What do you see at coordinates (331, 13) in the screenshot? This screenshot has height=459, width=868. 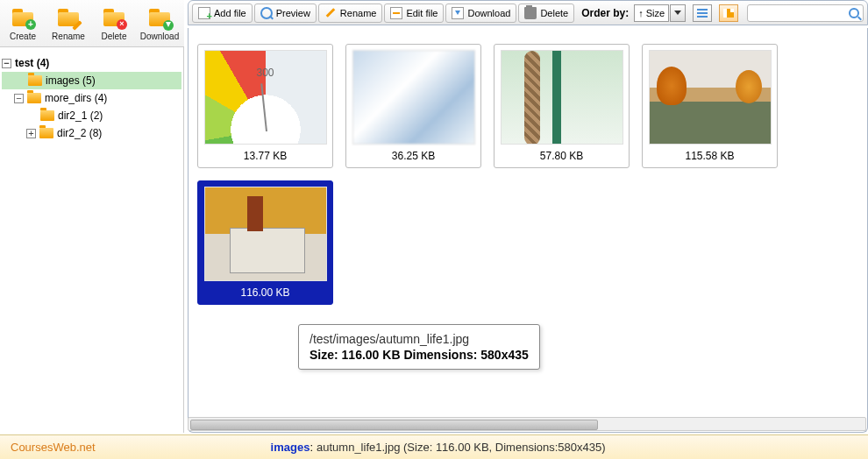 I see `pencil-icon` at bounding box center [331, 13].